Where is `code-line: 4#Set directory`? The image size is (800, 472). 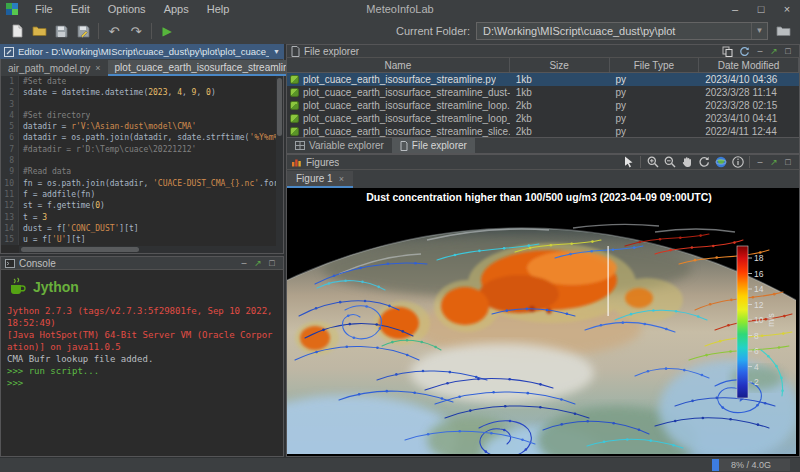
code-line: 4#Set directory is located at coordinates (142, 116).